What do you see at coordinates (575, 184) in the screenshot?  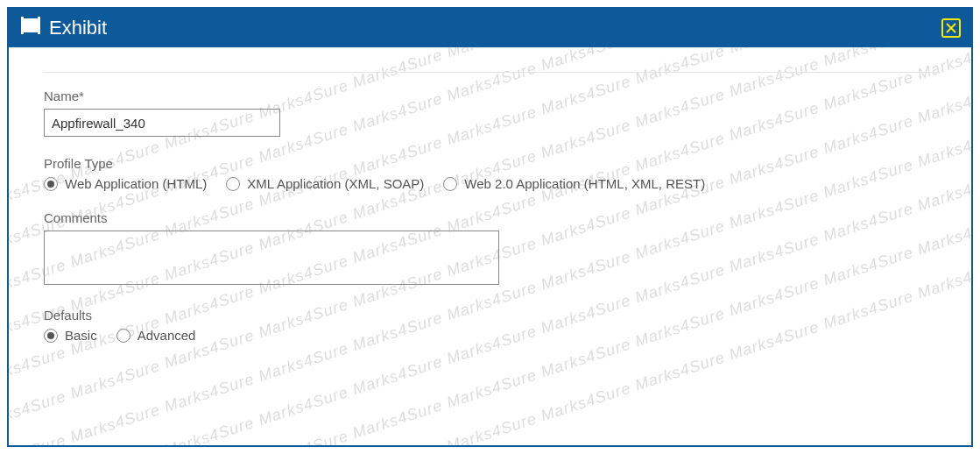 I see `profile-type-radio-web20: Web 2.0 Application (HTML, XML, REST)` at bounding box center [575, 184].